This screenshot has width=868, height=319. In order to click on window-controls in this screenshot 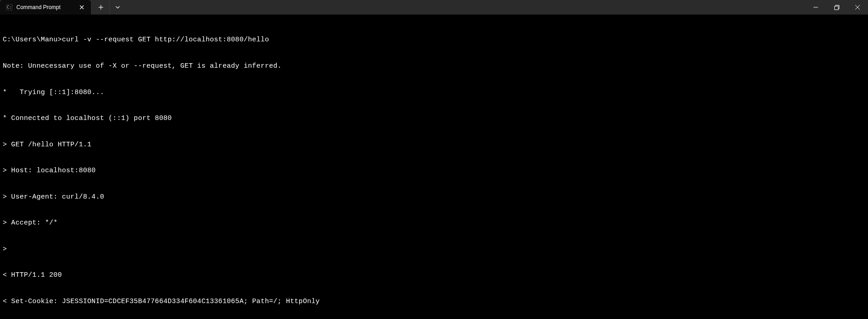, I will do `click(837, 7)`.